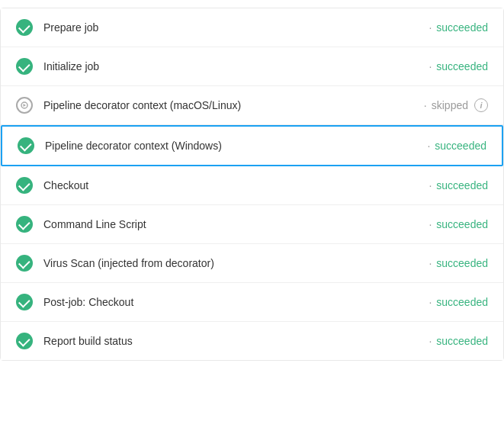  I want to click on job-item-report-build-status: Report build status·succeeded, so click(252, 341).